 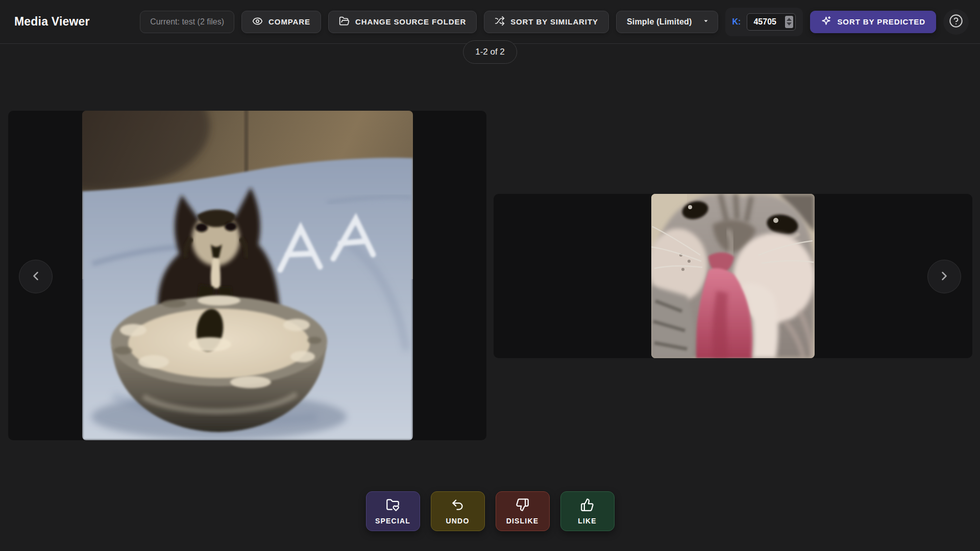 What do you see at coordinates (733, 276) in the screenshot?
I see `media-panel-right` at bounding box center [733, 276].